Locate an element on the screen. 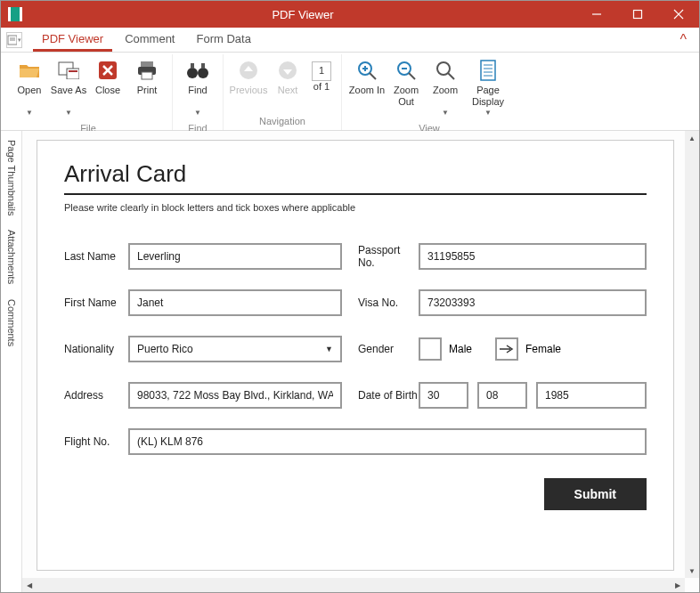 Image resolution: width=700 pixels, height=593 pixels. tab-pdf-viewer: PDF Viewer is located at coordinates (73, 40).